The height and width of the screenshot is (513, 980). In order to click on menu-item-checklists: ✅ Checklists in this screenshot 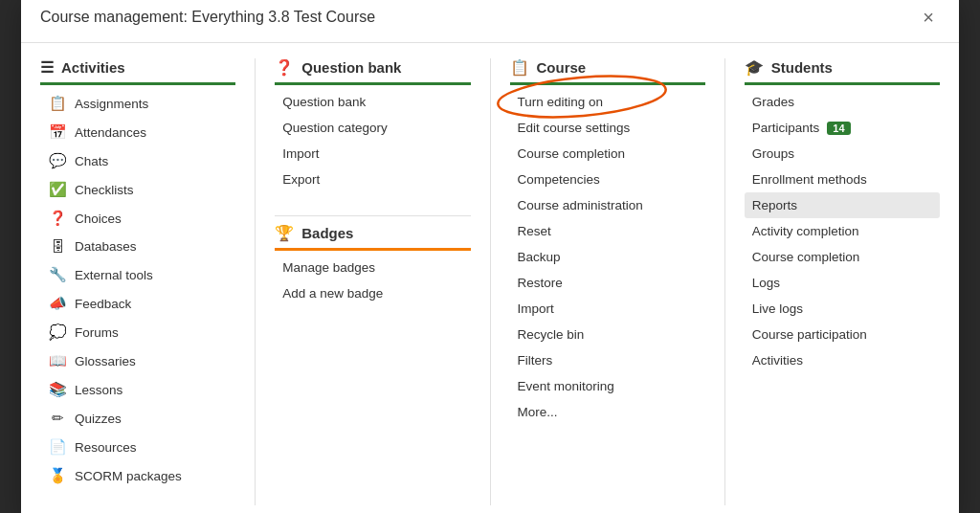, I will do `click(138, 190)`.